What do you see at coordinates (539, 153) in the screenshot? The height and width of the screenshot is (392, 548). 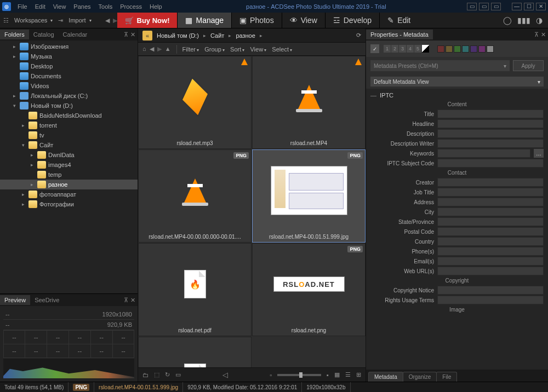 I see `browse-button: …` at bounding box center [539, 153].